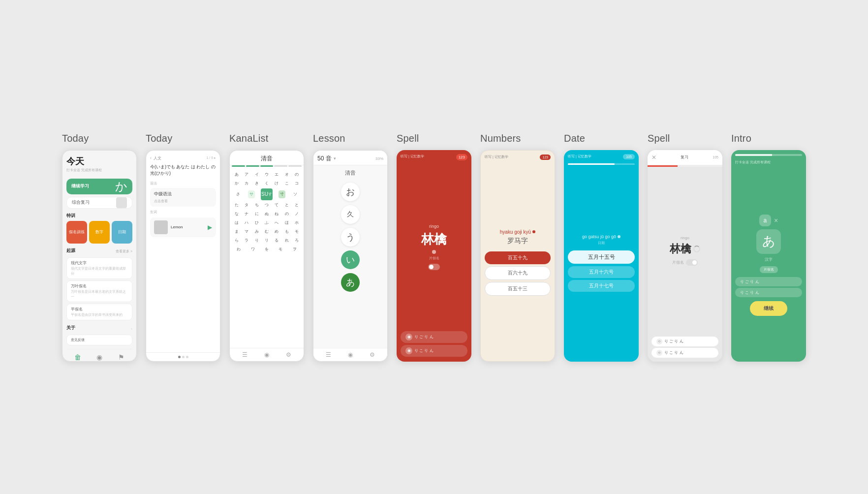  What do you see at coordinates (287, 184) in the screenshot?
I see `kl-cell-1-4: こ` at bounding box center [287, 184].